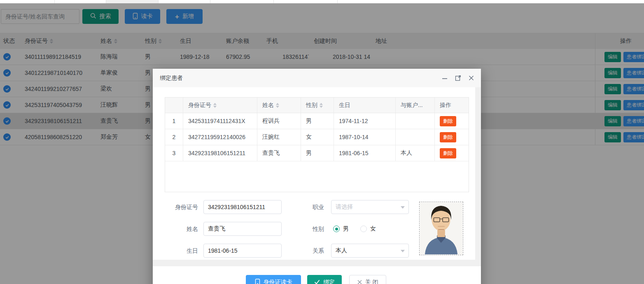 The width and height of the screenshot is (644, 284). Describe the element at coordinates (373, 229) in the screenshot. I see `gender-female-label: 女` at that location.